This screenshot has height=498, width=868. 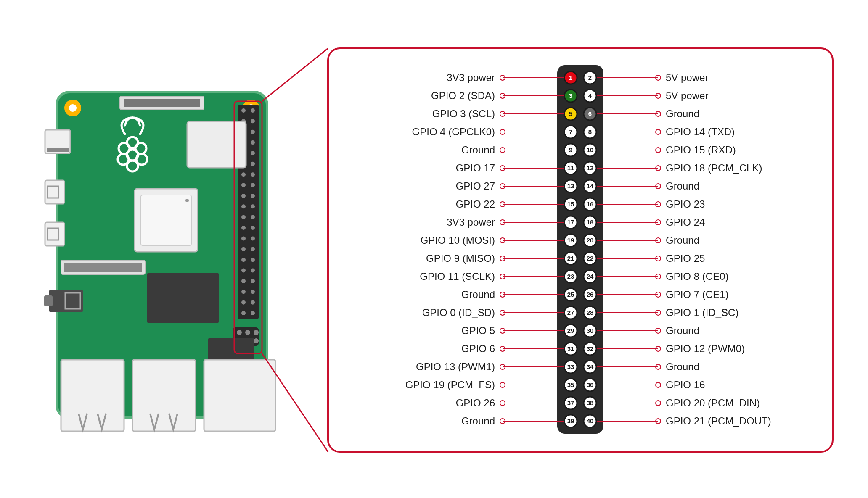 I want to click on svg-text: 5, so click(x=571, y=113).